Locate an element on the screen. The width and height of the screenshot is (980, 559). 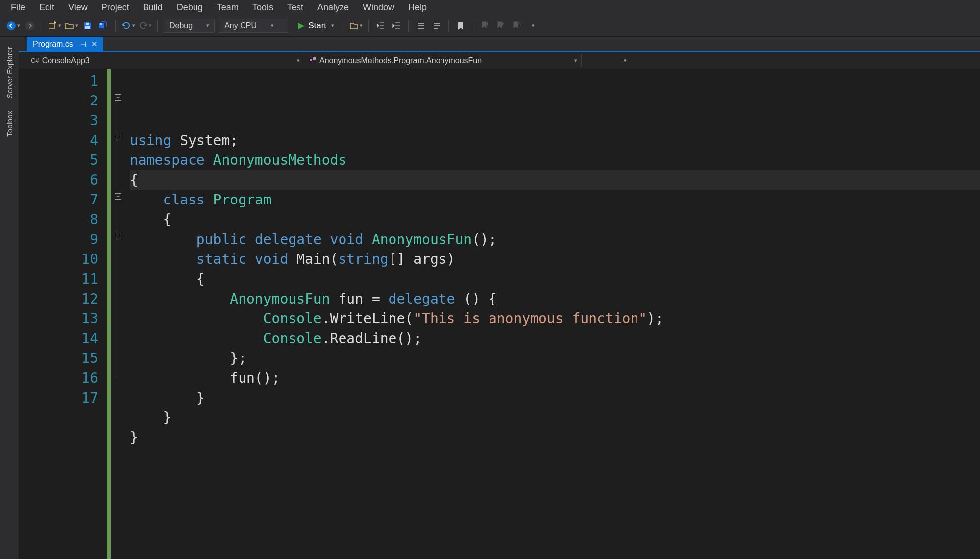
delegate-icon is located at coordinates (313, 60).